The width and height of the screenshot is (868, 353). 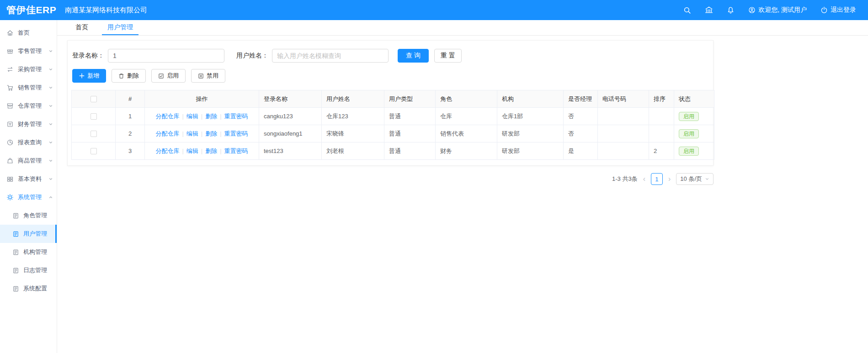 What do you see at coordinates (28, 69) in the screenshot?
I see `sidebar-item-purchase: 采购管理` at bounding box center [28, 69].